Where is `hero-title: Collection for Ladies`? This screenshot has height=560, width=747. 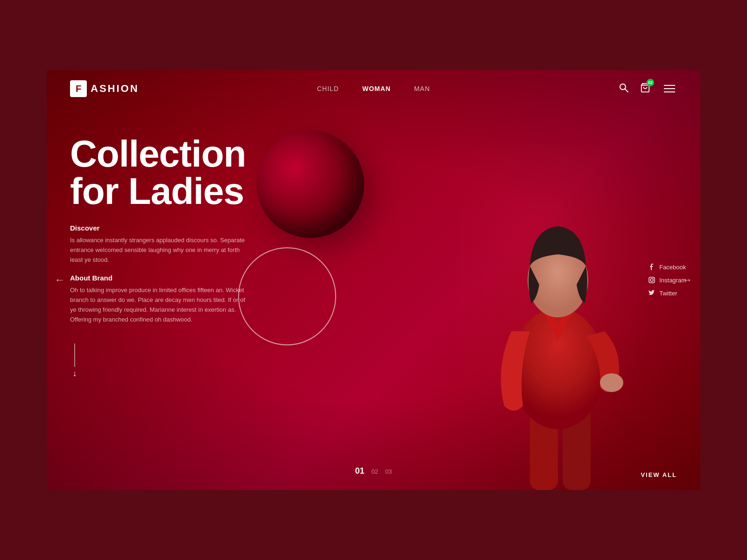 hero-title: Collection for Ladies is located at coordinates (159, 173).